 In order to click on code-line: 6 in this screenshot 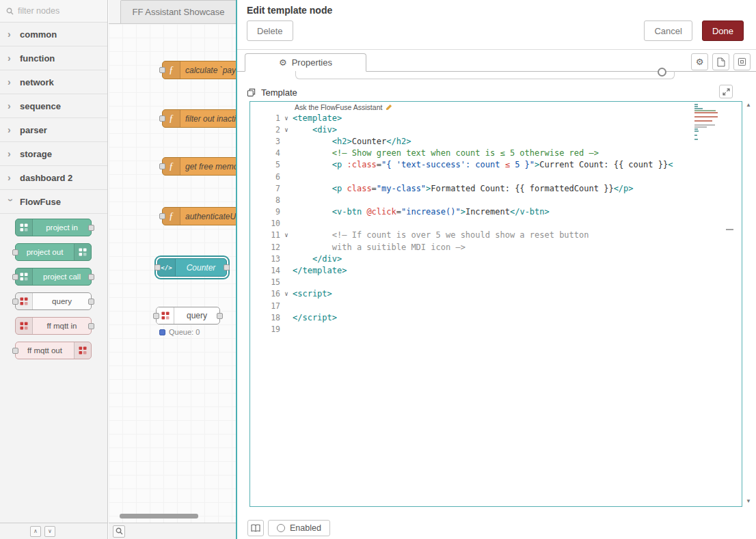, I will do `click(496, 176)`.